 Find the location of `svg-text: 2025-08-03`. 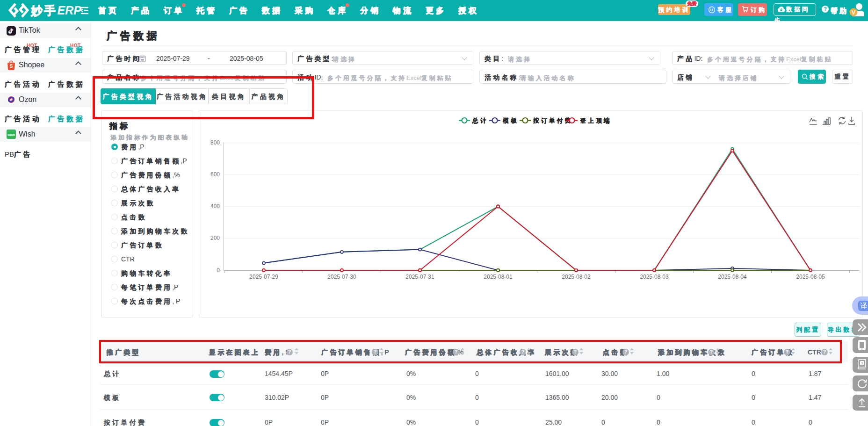

svg-text: 2025-08-03 is located at coordinates (654, 277).